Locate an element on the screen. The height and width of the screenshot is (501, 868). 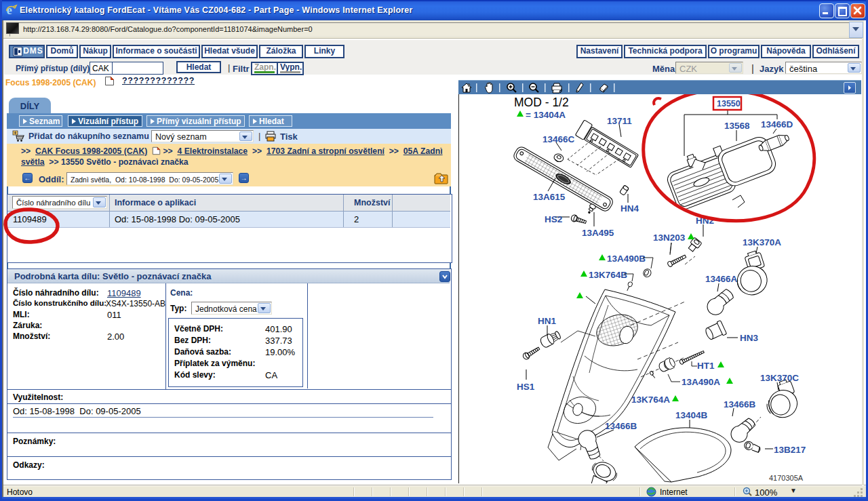
svg-text: 13B217 is located at coordinates (789, 450).